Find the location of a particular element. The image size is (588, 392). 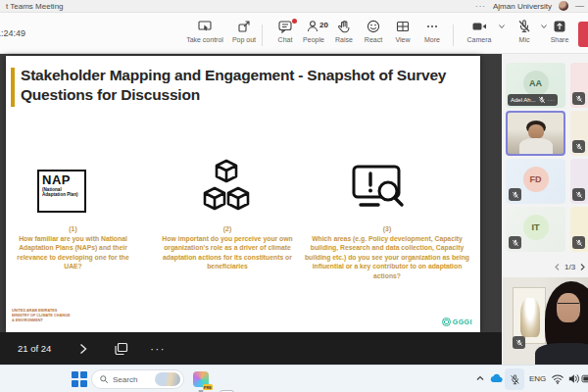

account-name: Ajman University is located at coordinates (522, 6).